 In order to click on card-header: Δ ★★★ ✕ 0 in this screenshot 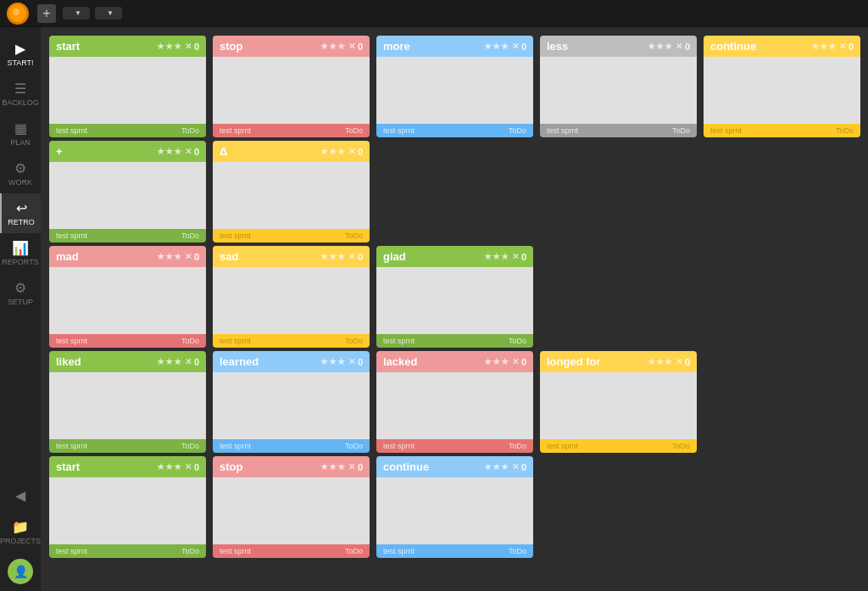, I will do `click(292, 151)`.